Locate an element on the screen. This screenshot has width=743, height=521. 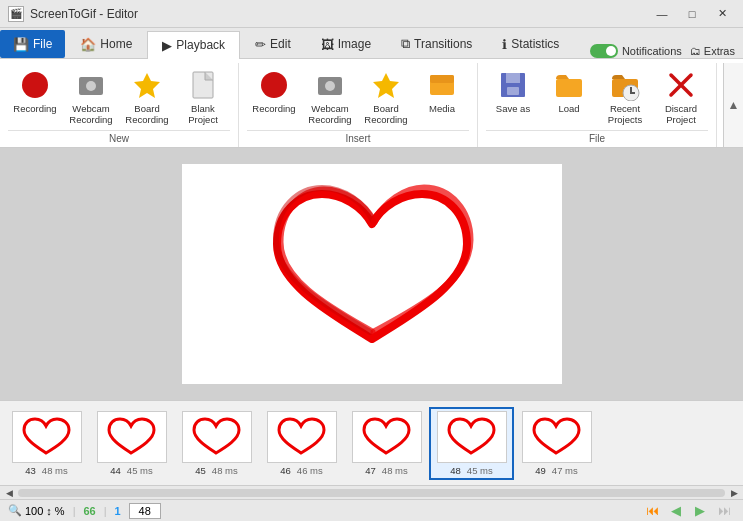
maximize-button: □ is located at coordinates (692, 14).